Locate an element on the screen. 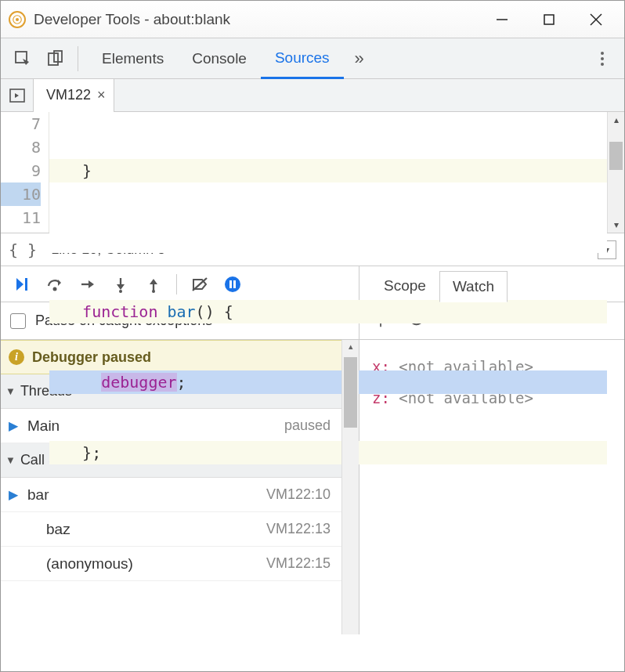 This screenshot has width=625, height=672. pause-exceptions-checkbox is located at coordinates (18, 321).